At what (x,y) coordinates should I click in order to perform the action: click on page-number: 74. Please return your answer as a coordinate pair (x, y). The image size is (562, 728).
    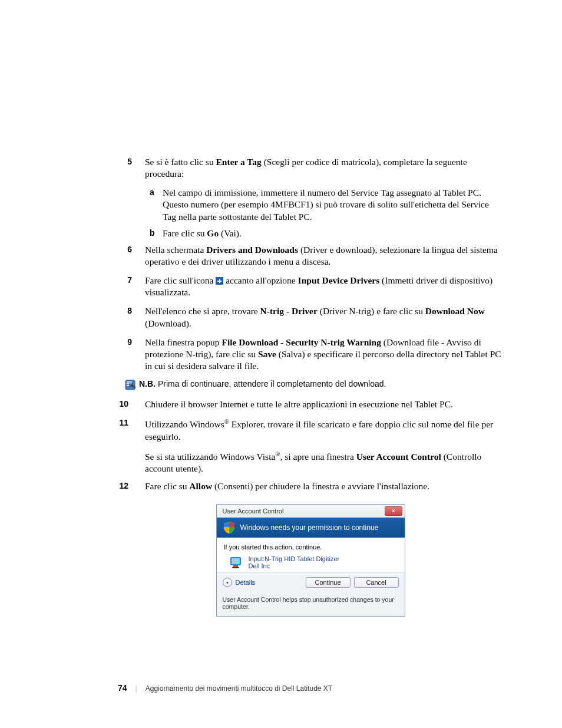
    Looking at the image, I should click on (123, 688).